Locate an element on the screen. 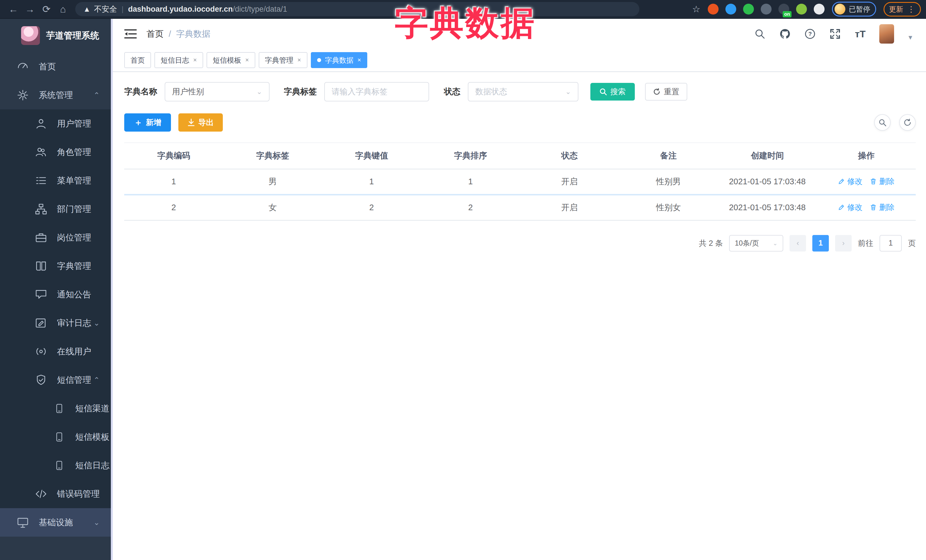  filter-row: 字典名称 用户性别 ⌄ 字典标签 请输入字典标签 状态 数据状态 ⌄ is located at coordinates (520, 92).